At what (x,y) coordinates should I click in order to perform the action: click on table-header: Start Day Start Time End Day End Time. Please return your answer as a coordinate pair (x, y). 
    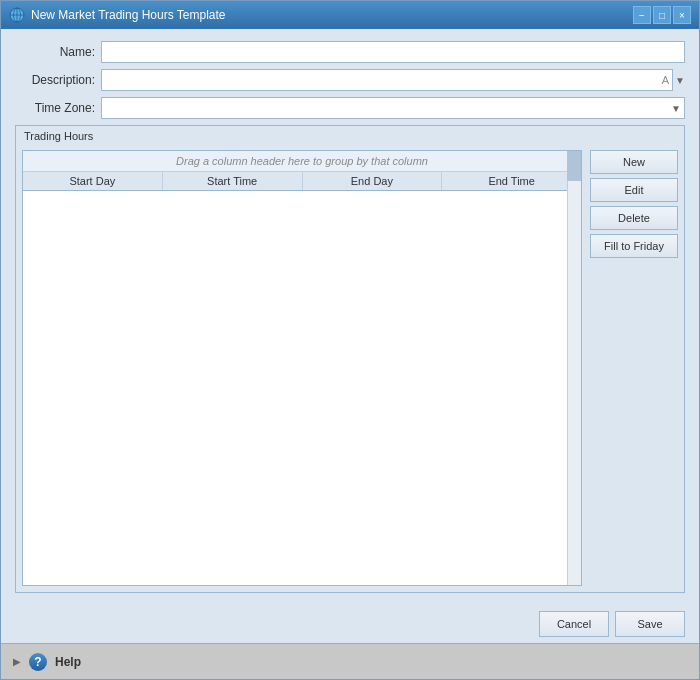
    Looking at the image, I should click on (302, 182).